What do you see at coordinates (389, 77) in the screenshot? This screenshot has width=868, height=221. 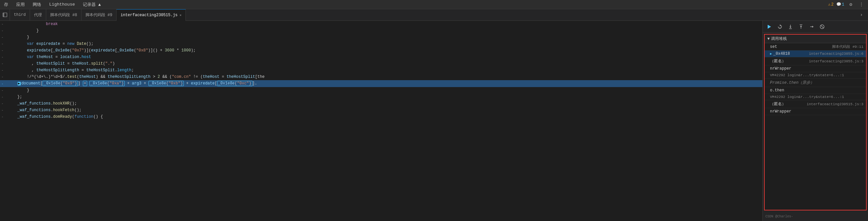 I see `line-content: !/^(\d+\.)*\d+$/.test(theHost) && theHos…` at bounding box center [389, 77].